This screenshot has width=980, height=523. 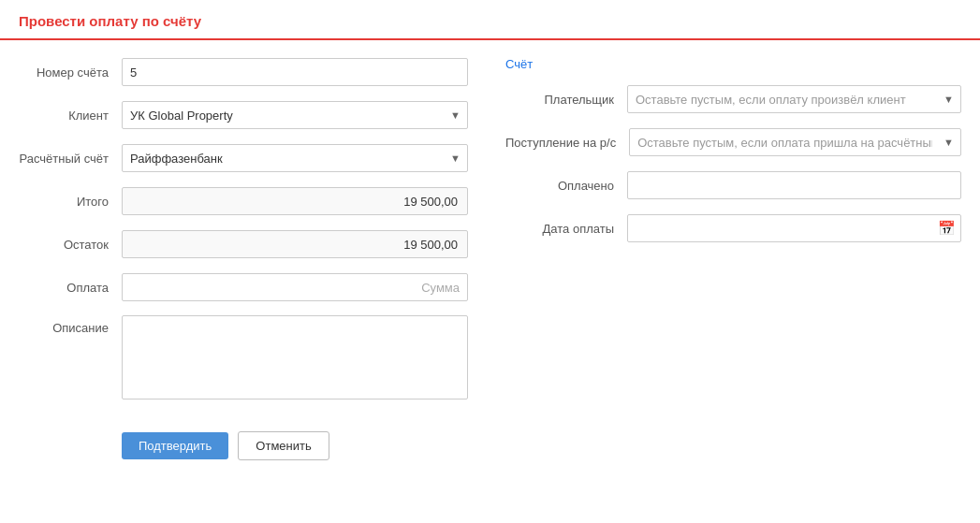 What do you see at coordinates (796, 142) in the screenshot?
I see `postuplenie-select: Оставьте пустым, если оплата пришла на р…` at bounding box center [796, 142].